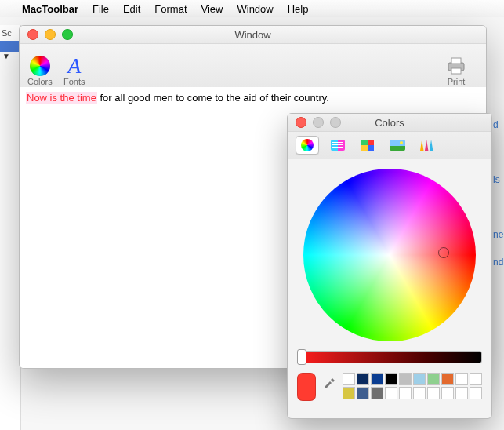 This screenshot has height=430, width=504. I want to click on eyedropper-icon, so click(329, 384).